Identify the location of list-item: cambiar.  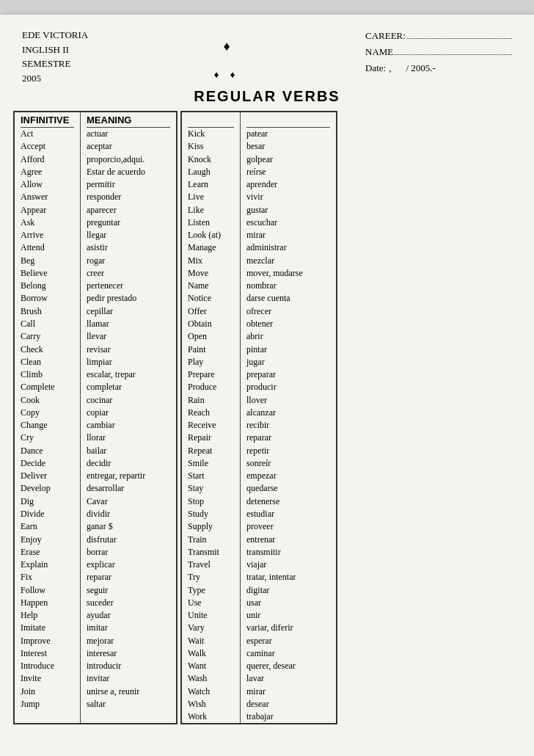
(128, 426).